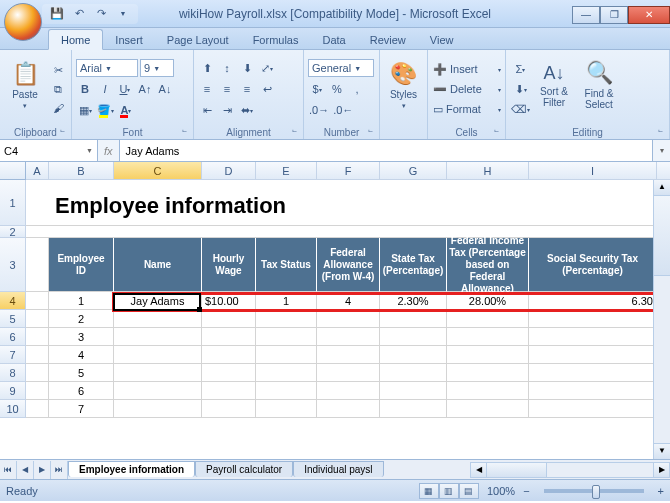  Describe the element at coordinates (26, 470) in the screenshot. I see `prev-sheet-icon: ◀` at that location.